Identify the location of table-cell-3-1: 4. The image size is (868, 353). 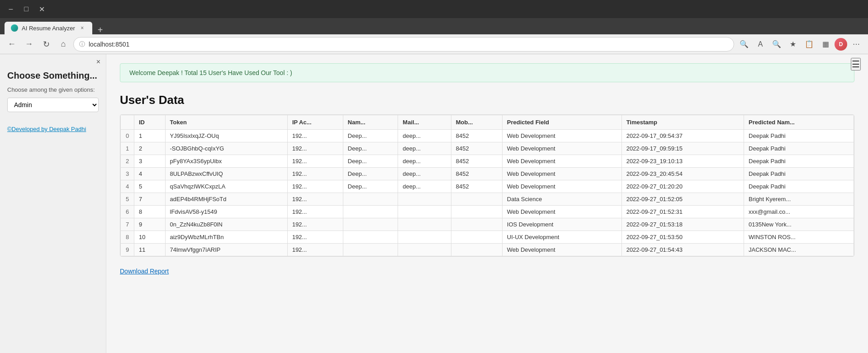
(150, 174).